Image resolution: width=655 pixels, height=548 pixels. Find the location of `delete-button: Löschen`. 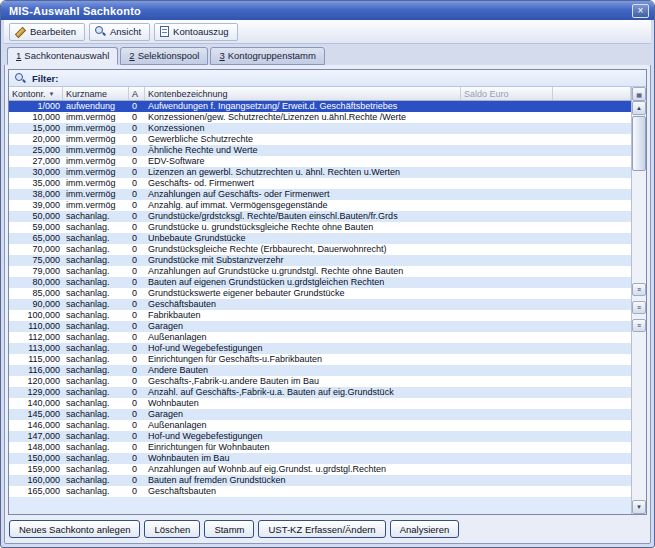

delete-button: Löschen is located at coordinates (172, 529).